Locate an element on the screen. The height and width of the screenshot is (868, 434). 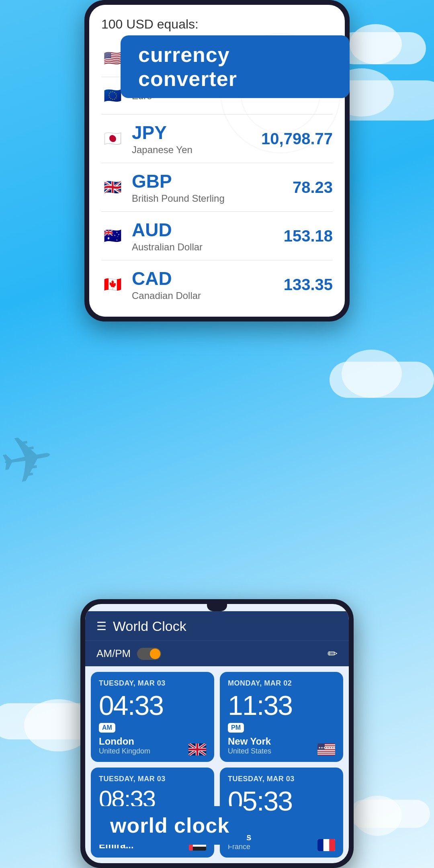
cad-info: CAD Canadian Dollar is located at coordinates (208, 285).